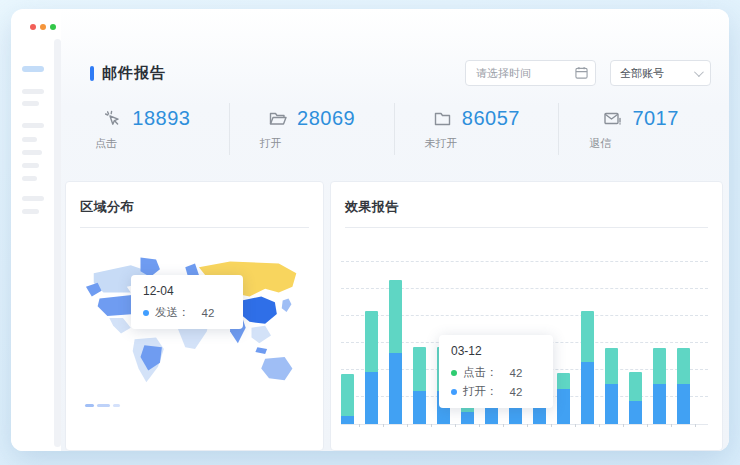  Describe the element at coordinates (440, 144) in the screenshot. I see `stat-unopened-label: 未打开` at that location.